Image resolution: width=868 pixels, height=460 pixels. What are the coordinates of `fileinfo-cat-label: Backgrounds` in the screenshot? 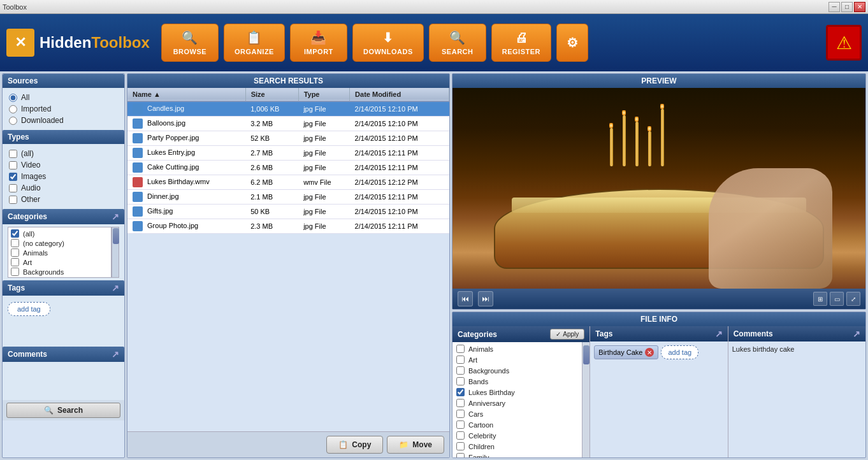 It's located at (489, 371).